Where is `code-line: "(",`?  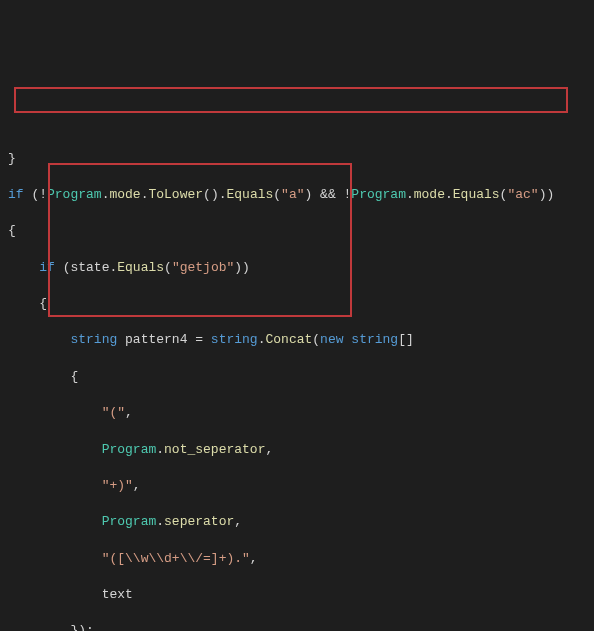
code-line: "(", is located at coordinates (297, 413).